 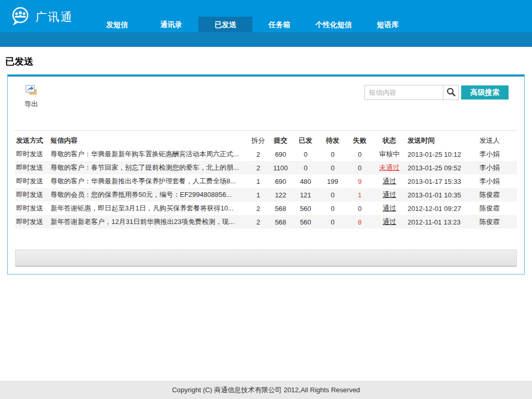 What do you see at coordinates (266, 390) in the screenshot?
I see `footer: Copyright (C) 商通信息技术有限公司 2012,All Rights…` at bounding box center [266, 390].